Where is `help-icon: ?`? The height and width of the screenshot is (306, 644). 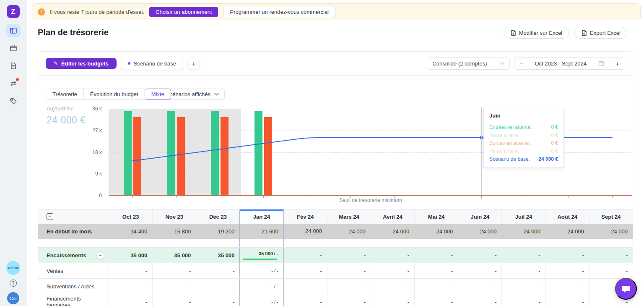
help-icon: ? is located at coordinates (13, 283).